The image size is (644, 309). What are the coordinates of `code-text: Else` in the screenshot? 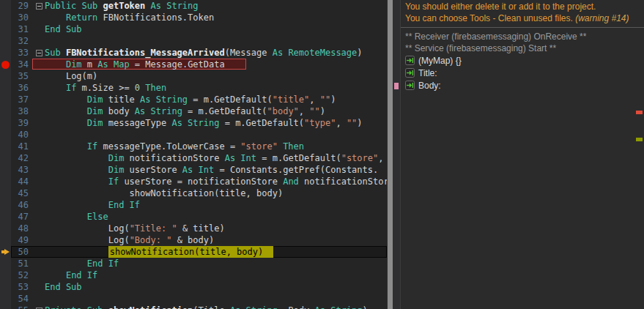 It's located at (215, 217).